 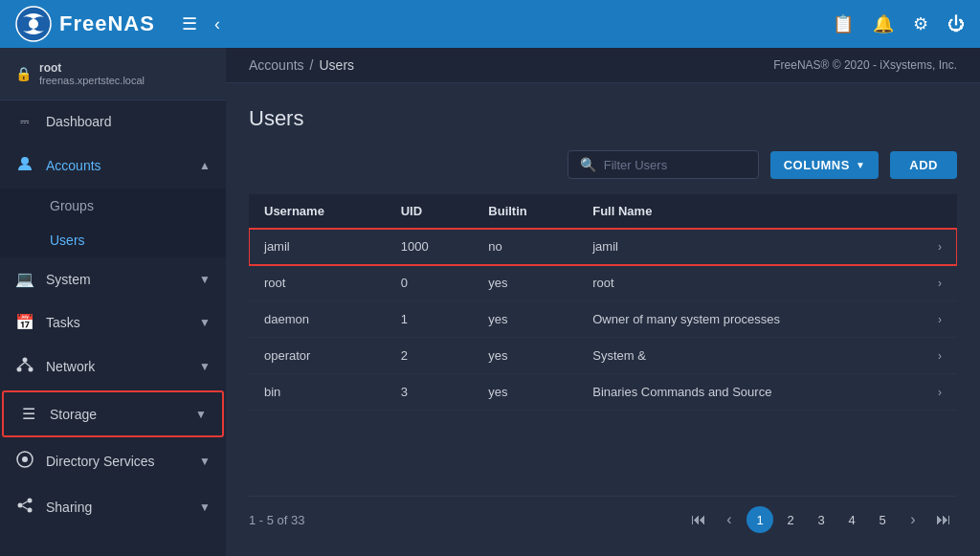 I want to click on sidebar-item-users: Users, so click(x=113, y=240).